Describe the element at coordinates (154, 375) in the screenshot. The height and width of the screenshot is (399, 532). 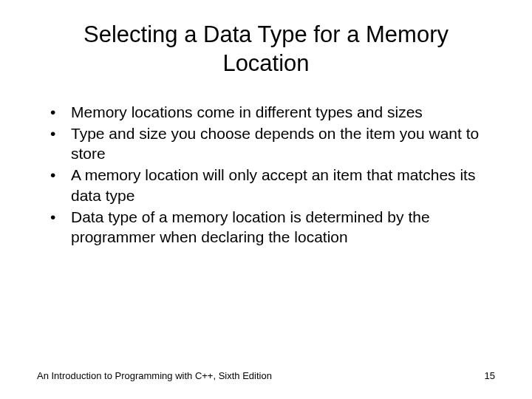
I see `footer-left: An Introduction to Programming with C++,…` at that location.